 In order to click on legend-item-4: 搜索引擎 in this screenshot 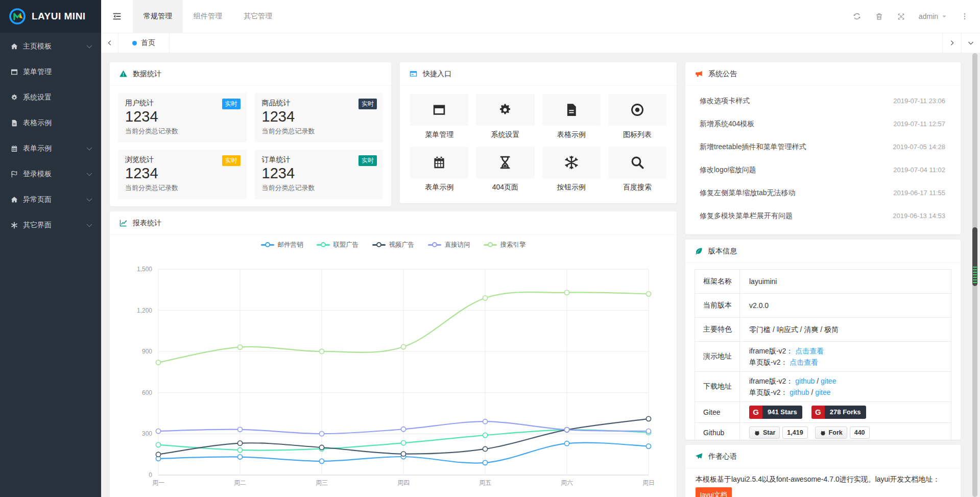, I will do `click(505, 245)`.